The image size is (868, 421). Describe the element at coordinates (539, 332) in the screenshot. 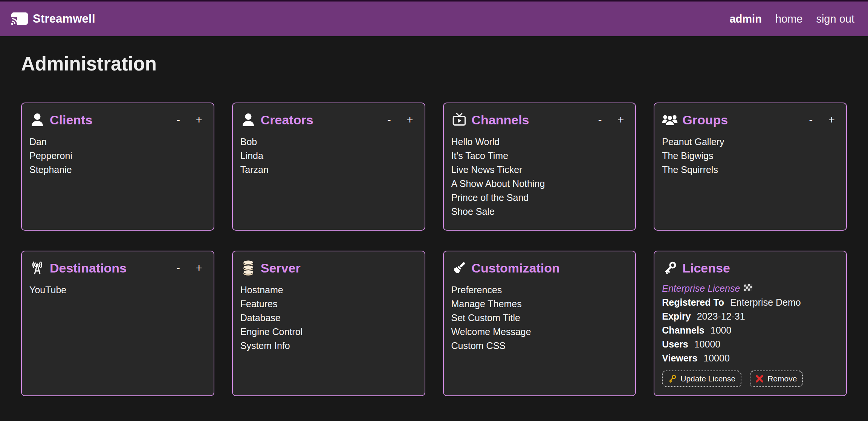

I see `list-item: Welcome Message` at that location.